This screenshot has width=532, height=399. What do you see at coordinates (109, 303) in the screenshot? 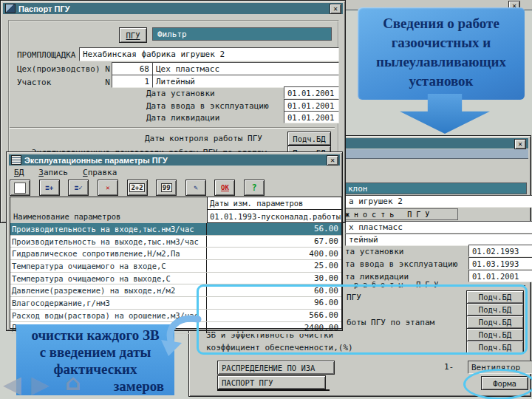
I see `param-name-cell: Влагосодержание,г/нм3` at bounding box center [109, 303].